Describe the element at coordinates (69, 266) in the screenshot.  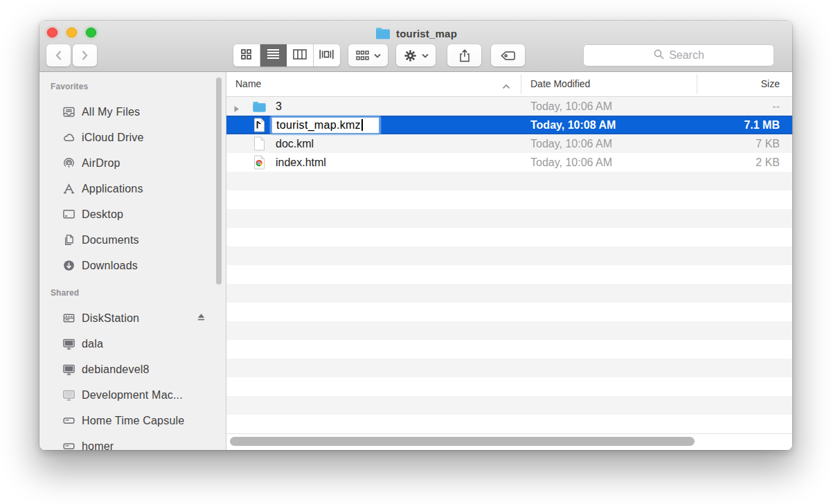
I see `downloads-icon` at that location.